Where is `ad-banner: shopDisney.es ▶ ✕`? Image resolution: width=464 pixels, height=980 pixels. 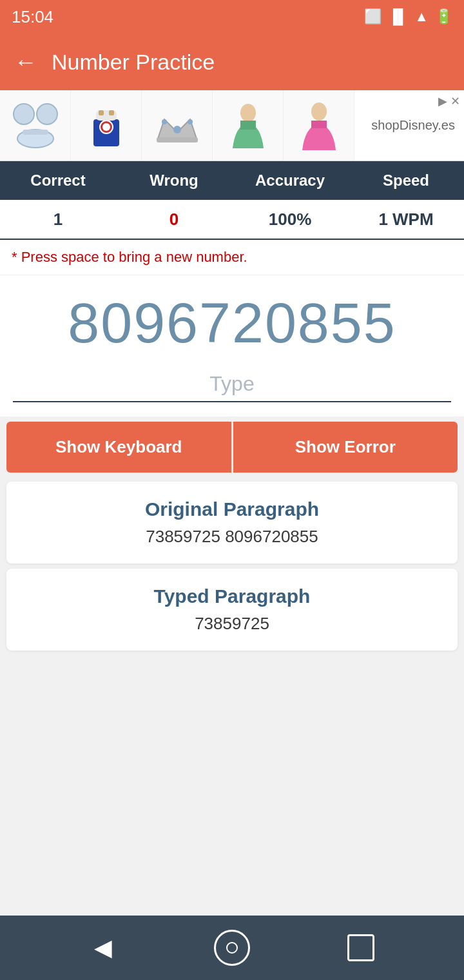 ad-banner: shopDisney.es ▶ ✕ is located at coordinates (232, 126).